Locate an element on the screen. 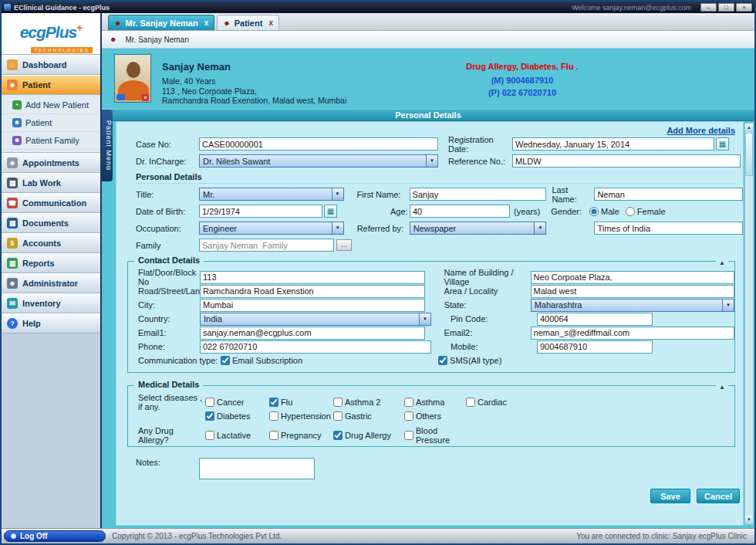 This screenshot has width=756, height=545. referred-by-detail-input is located at coordinates (668, 228).